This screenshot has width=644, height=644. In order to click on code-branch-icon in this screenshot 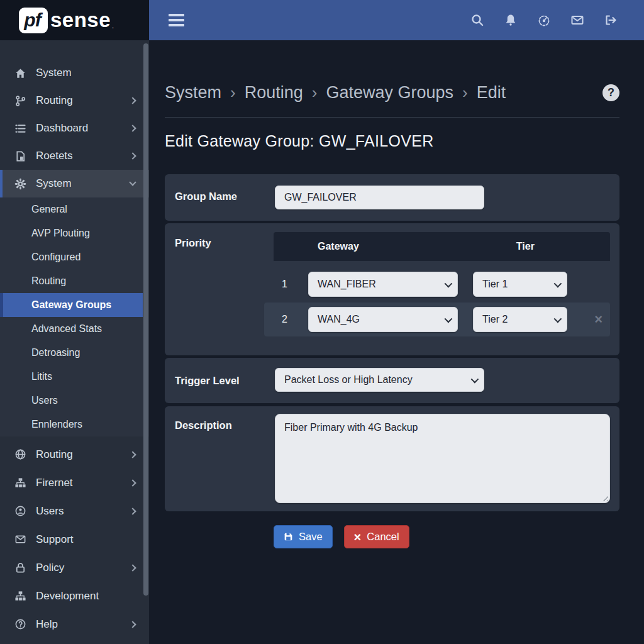, I will do `click(20, 101)`.